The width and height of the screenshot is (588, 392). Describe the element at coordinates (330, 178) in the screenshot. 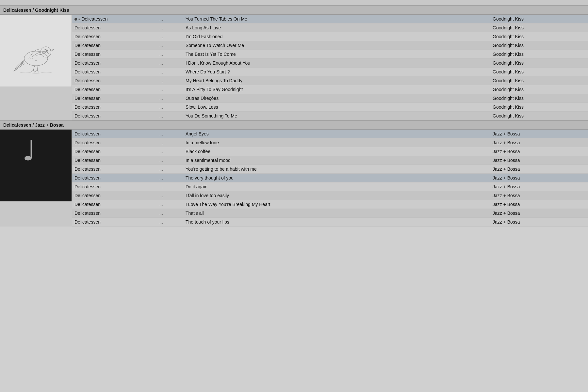

I see `track-row: Delicatessen...The very thought of youJa…` at that location.